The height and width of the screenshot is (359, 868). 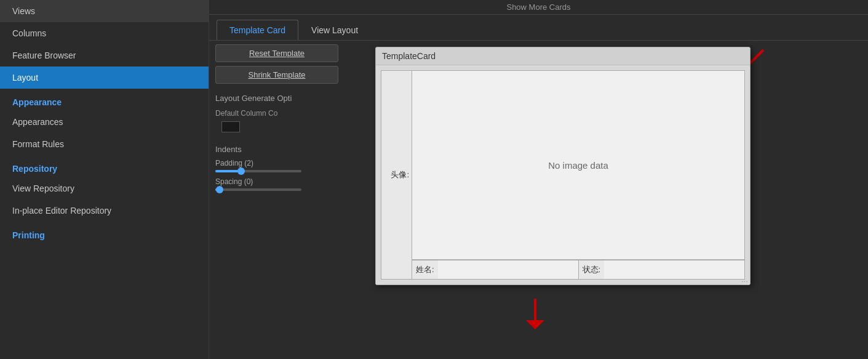 What do you see at coordinates (105, 122) in the screenshot?
I see `sidebar-item-appearances: Appearances` at bounding box center [105, 122].